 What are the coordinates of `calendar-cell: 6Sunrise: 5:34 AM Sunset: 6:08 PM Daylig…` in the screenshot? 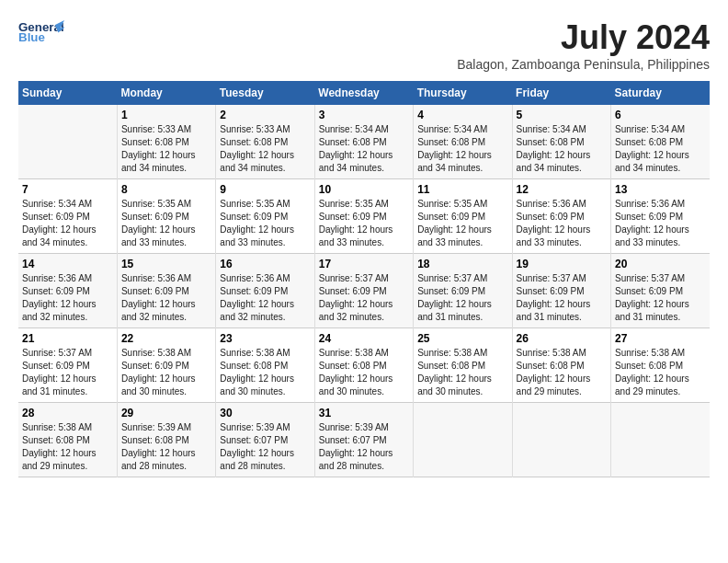 It's located at (660, 142).